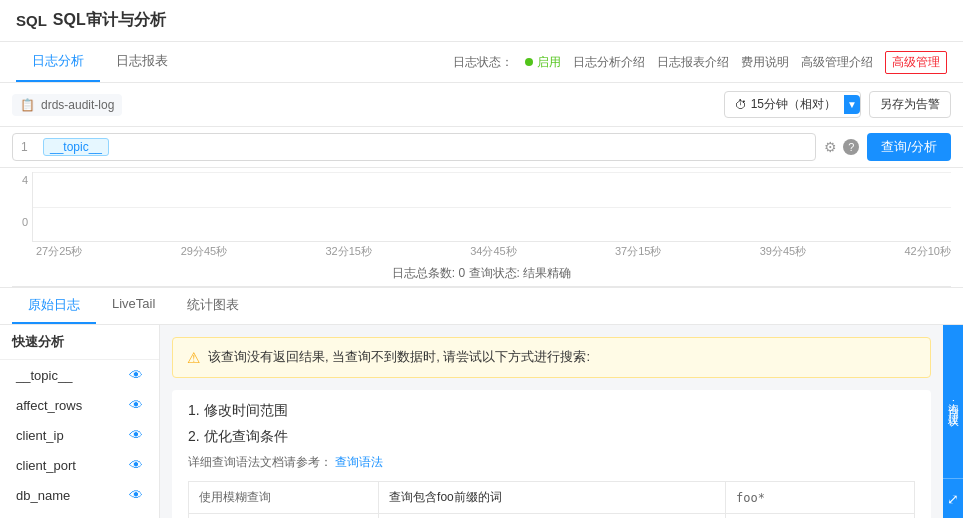  Describe the element at coordinates (482, 252) in the screenshot. I see `chart-x-labels: 27分25秒 29分45秒 32分15秒 34分45秒 37分15秒 39分45…` at that location.